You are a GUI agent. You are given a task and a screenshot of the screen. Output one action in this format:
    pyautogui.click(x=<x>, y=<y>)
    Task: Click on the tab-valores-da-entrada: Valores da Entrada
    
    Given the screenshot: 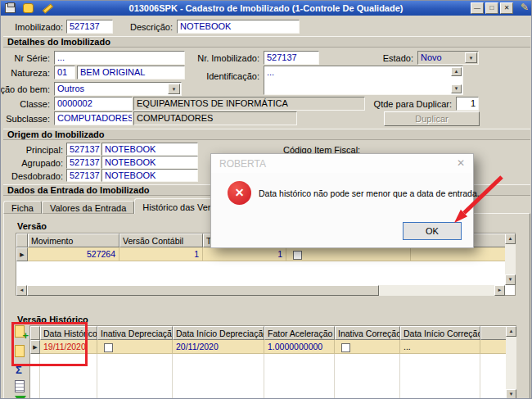 What is the action you would take?
    pyautogui.click(x=88, y=207)
    